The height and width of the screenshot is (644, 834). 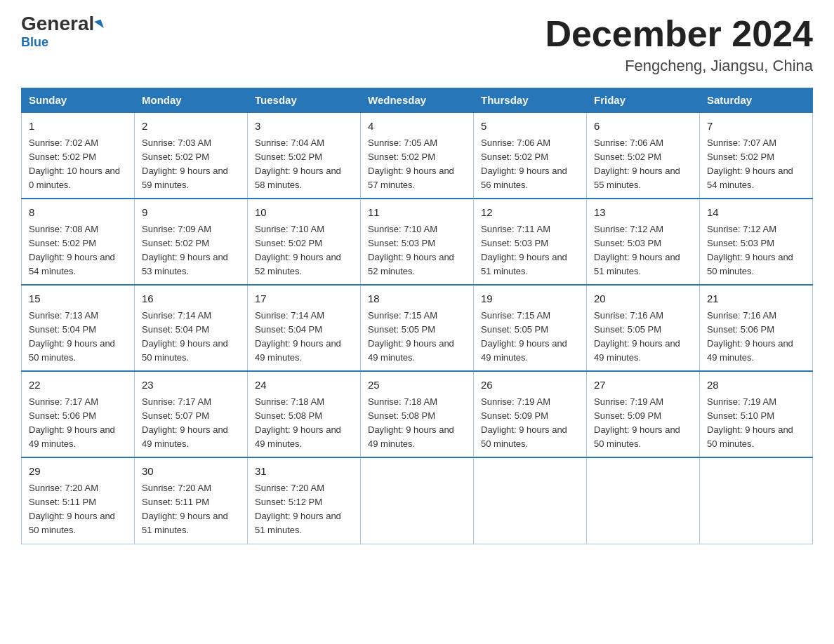 I want to click on page-header: General Blue December 2024 Fengcheng, Ji…, so click(x=417, y=45).